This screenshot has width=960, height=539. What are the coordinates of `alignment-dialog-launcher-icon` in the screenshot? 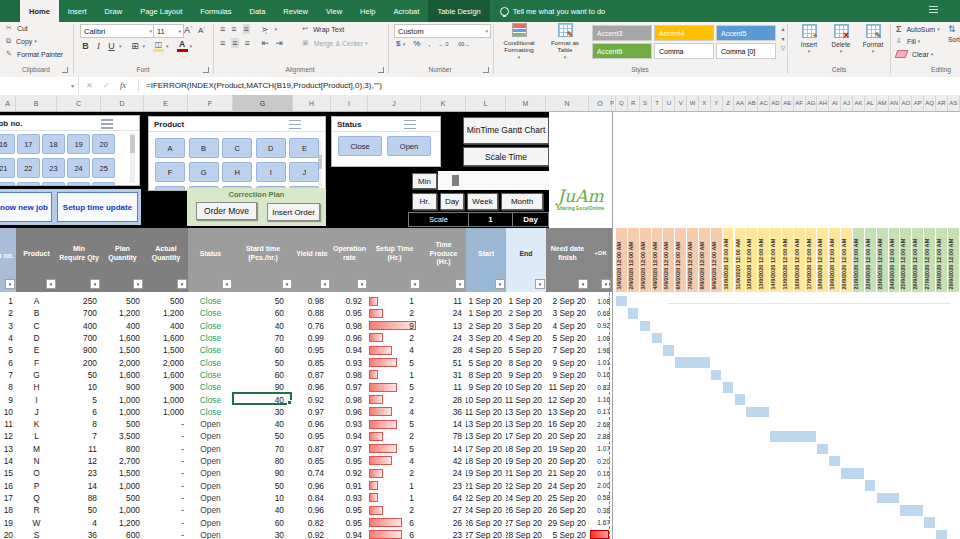 It's located at (381, 70).